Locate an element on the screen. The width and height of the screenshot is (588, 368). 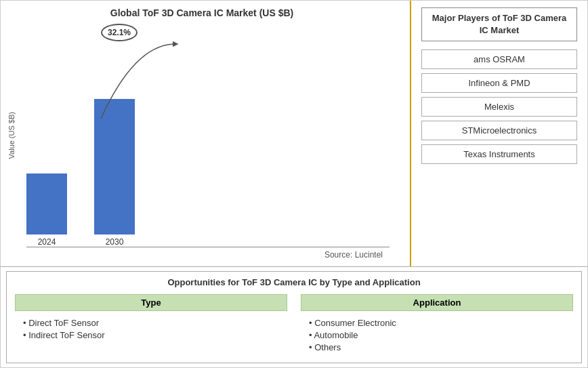
type-item-1: Indirect ToF Sensor is located at coordinates (151, 335).